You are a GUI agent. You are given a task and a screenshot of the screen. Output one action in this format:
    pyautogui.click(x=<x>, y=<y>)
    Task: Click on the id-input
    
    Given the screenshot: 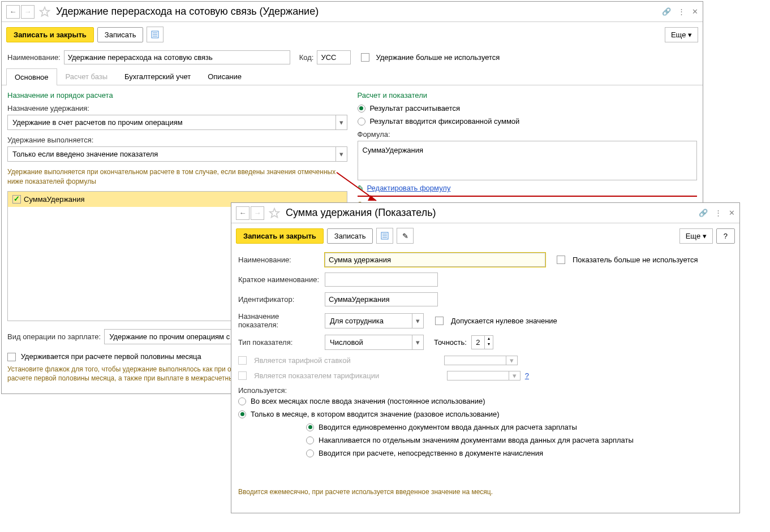 What is the action you would take?
    pyautogui.click(x=381, y=300)
    